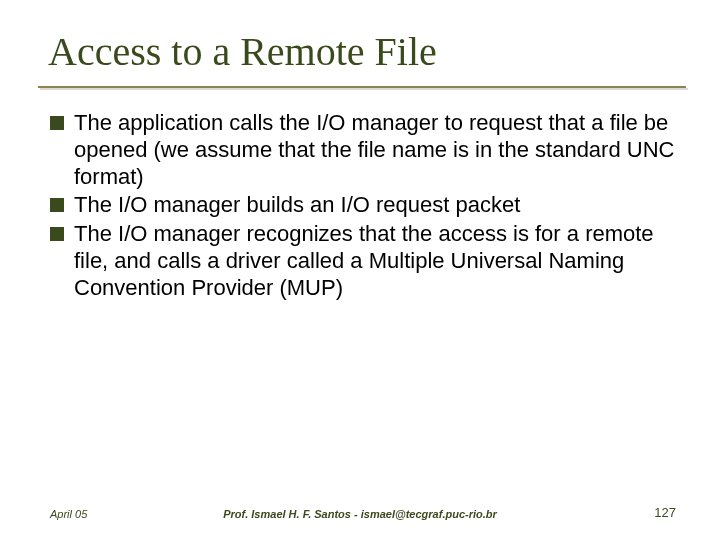  What do you see at coordinates (365, 206) in the screenshot?
I see `list-item: The I/O manager builds an I/O request pa…` at bounding box center [365, 206].